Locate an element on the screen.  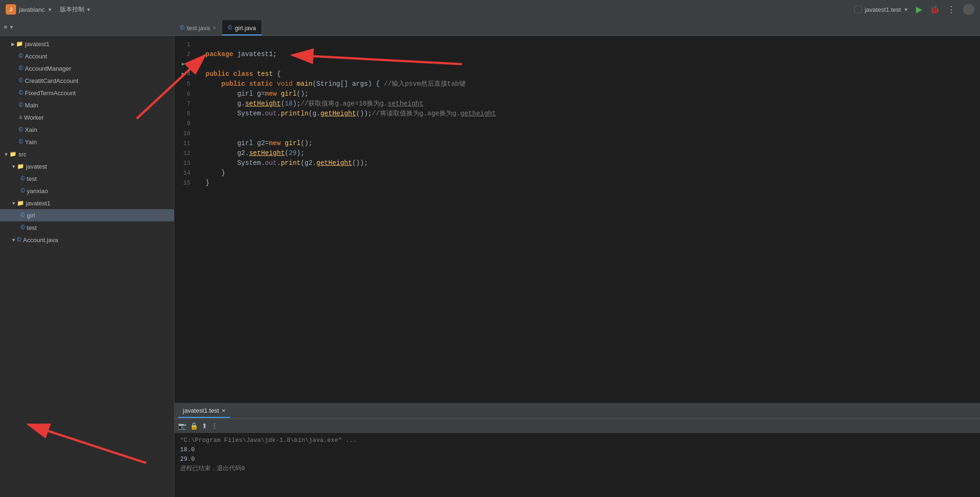
run-gutter-3: ▶ is located at coordinates (184, 64).